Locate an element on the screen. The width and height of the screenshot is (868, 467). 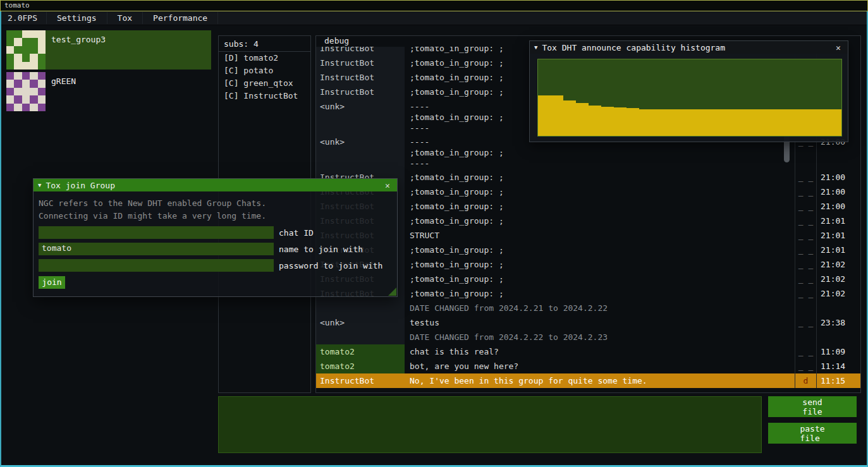
message-row: DATE CHANGED from 2024.2.21 to 2024.2.22 is located at coordinates (588, 308).